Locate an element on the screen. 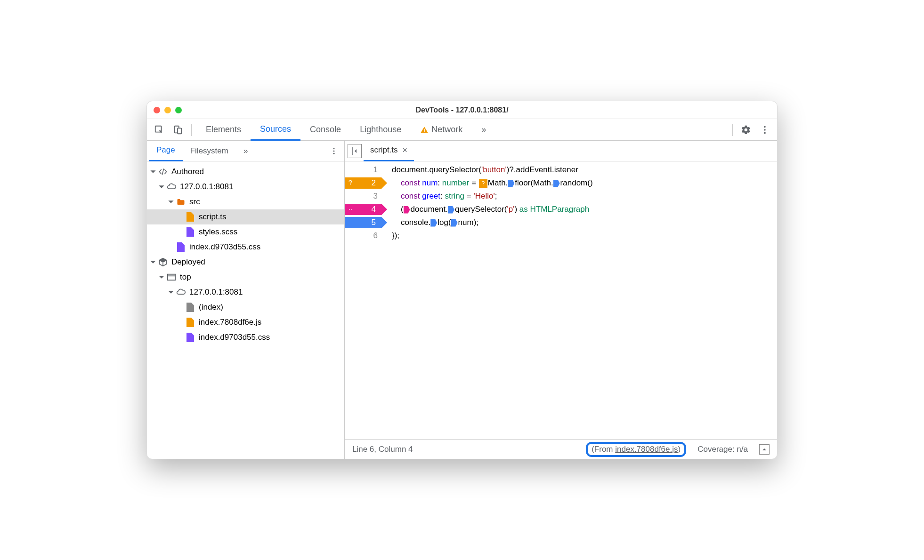 The height and width of the screenshot is (560, 924). panel-tabs: Elements Sources Console Lighthouse Netw… is located at coordinates (346, 130).